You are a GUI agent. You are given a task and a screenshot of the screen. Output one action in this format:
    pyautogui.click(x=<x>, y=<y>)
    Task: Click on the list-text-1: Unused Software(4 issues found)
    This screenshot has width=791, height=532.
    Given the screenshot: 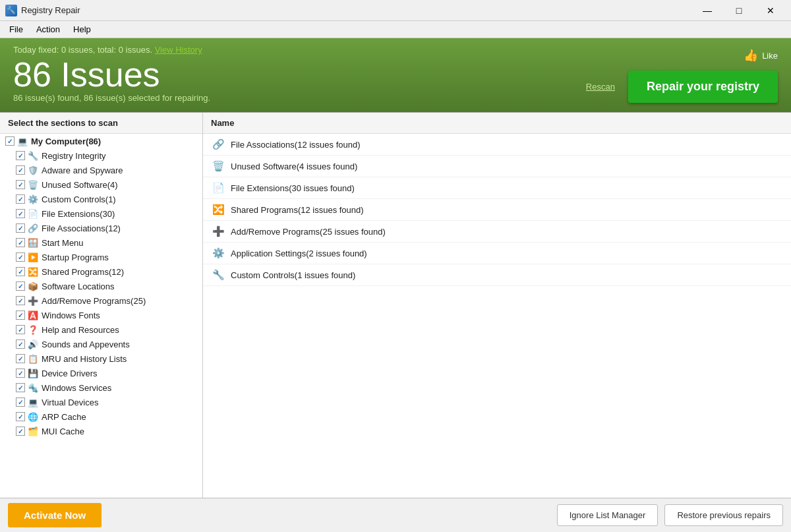 What is the action you would take?
    pyautogui.click(x=294, y=166)
    